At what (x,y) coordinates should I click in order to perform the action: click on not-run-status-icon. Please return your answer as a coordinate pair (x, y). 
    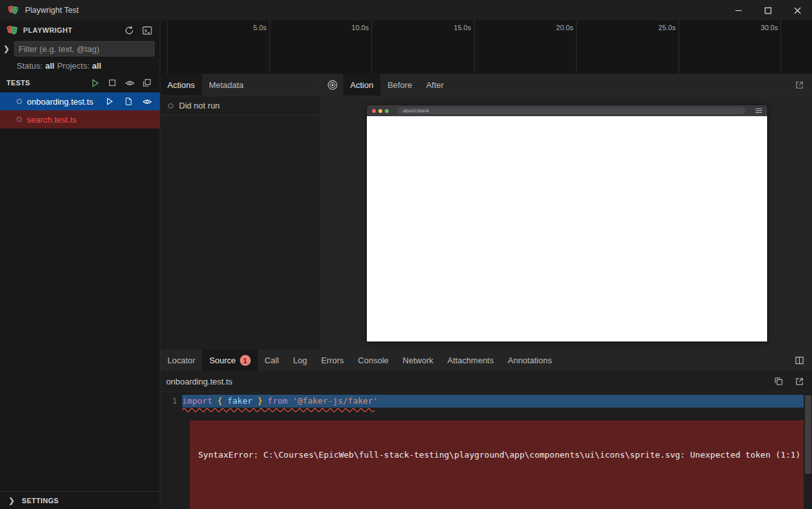
    Looking at the image, I should click on (171, 106).